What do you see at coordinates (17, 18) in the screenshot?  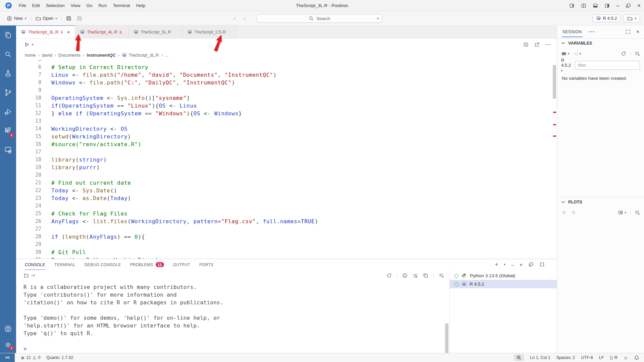 I see `new-button: New▾` at bounding box center [17, 18].